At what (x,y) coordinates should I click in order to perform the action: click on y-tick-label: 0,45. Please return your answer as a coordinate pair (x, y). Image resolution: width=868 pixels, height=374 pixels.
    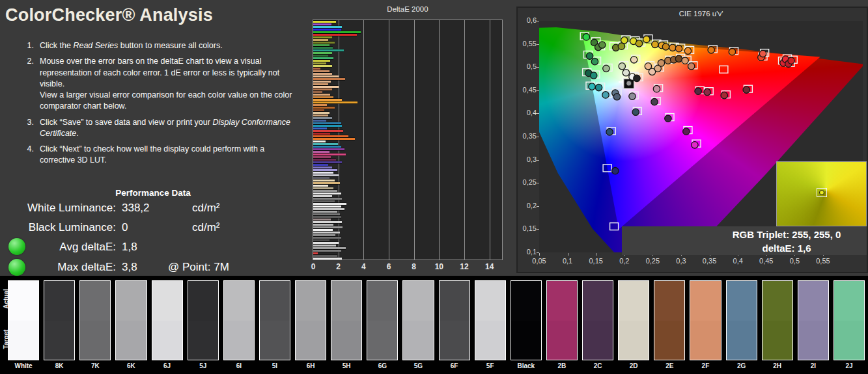
    Looking at the image, I should click on (527, 90).